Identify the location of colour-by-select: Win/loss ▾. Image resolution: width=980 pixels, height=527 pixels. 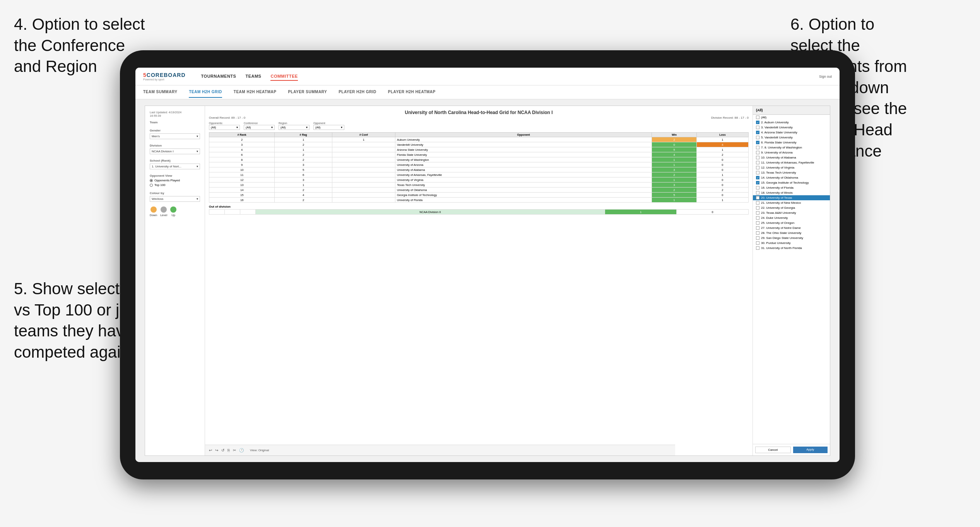
(175, 199).